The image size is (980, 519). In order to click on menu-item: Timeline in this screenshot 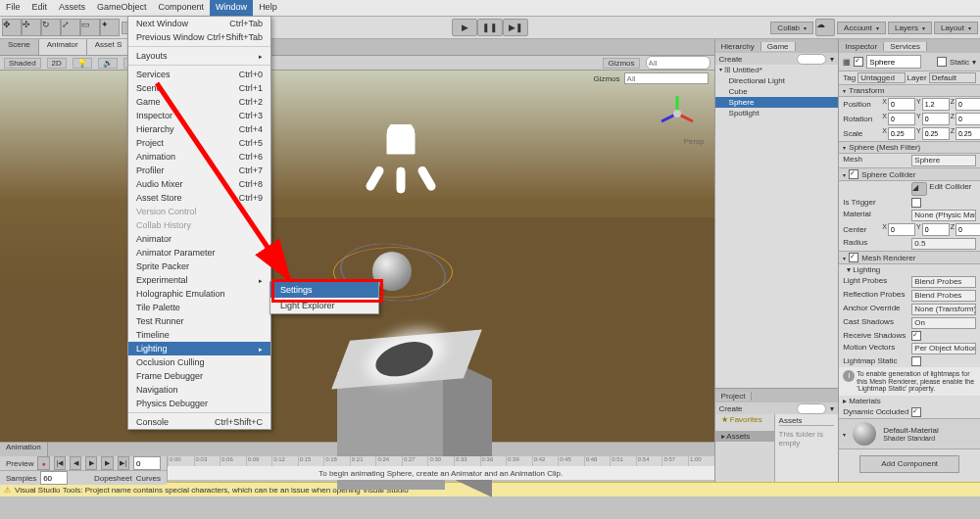, I will do `click(200, 335)`.